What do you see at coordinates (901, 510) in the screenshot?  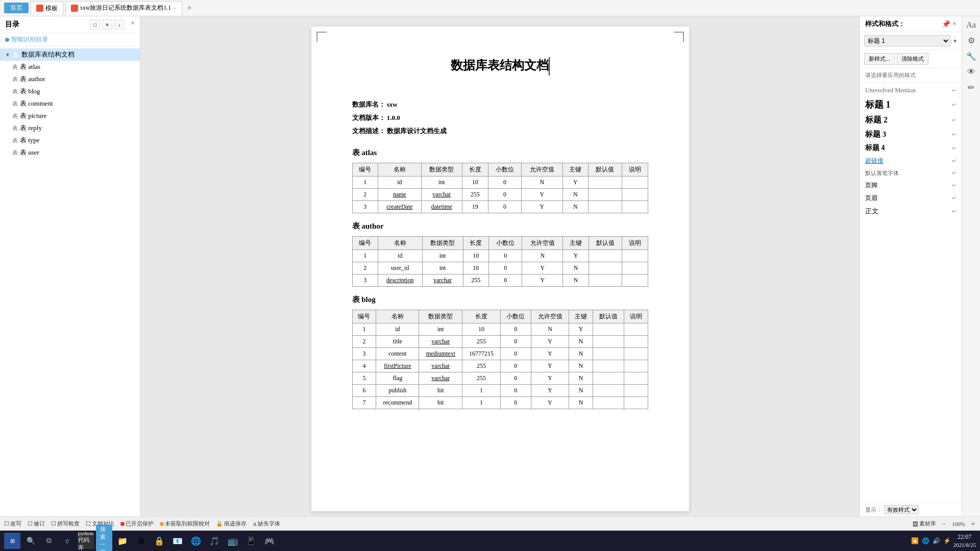 I see `show-select: 有效样式` at bounding box center [901, 510].